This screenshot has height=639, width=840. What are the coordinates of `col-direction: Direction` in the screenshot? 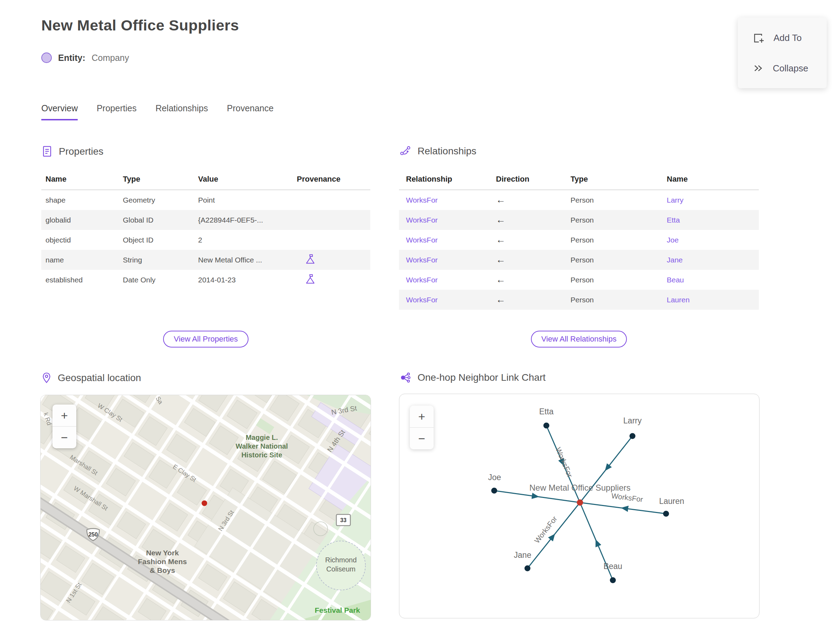 It's located at (533, 179).